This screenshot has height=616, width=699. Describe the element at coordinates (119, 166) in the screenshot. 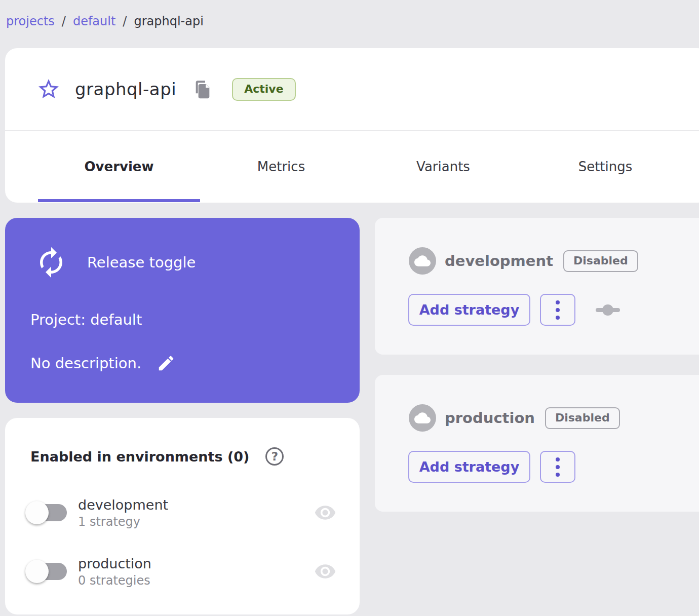

I see `tab-overview: Overview` at that location.